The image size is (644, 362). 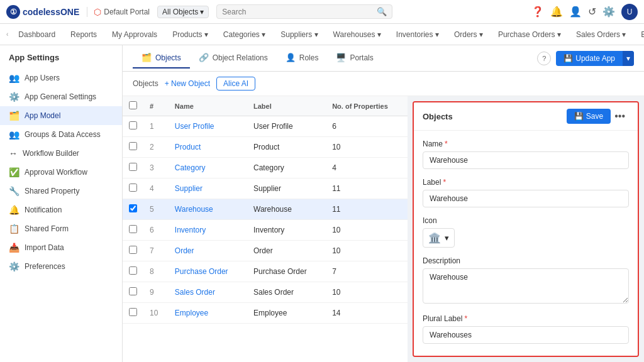 I want to click on users-icon: 👤, so click(x=575, y=11).